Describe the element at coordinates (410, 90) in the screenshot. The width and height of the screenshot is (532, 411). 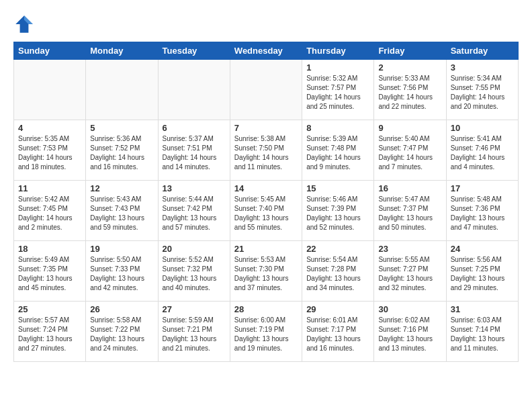
I see `calendar-day-cell: 2Sunrise: 5:33 AM Sunset: 7:56 PM Daylig…` at that location.